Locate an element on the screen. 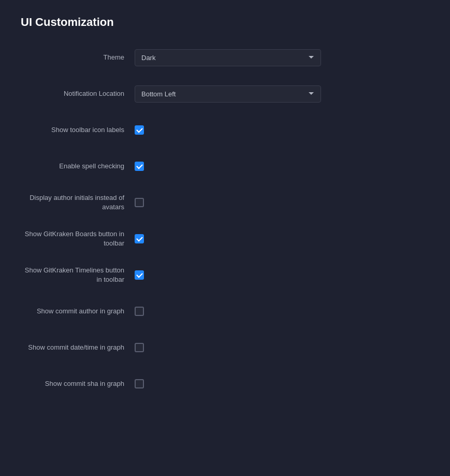  spell-checking-control is located at coordinates (238, 166).